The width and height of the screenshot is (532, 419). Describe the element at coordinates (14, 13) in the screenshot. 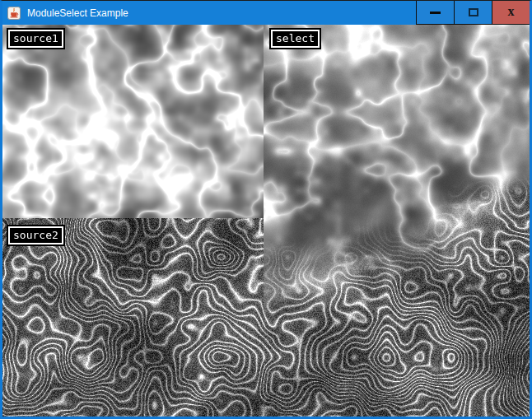

I see `java-app-icon` at that location.